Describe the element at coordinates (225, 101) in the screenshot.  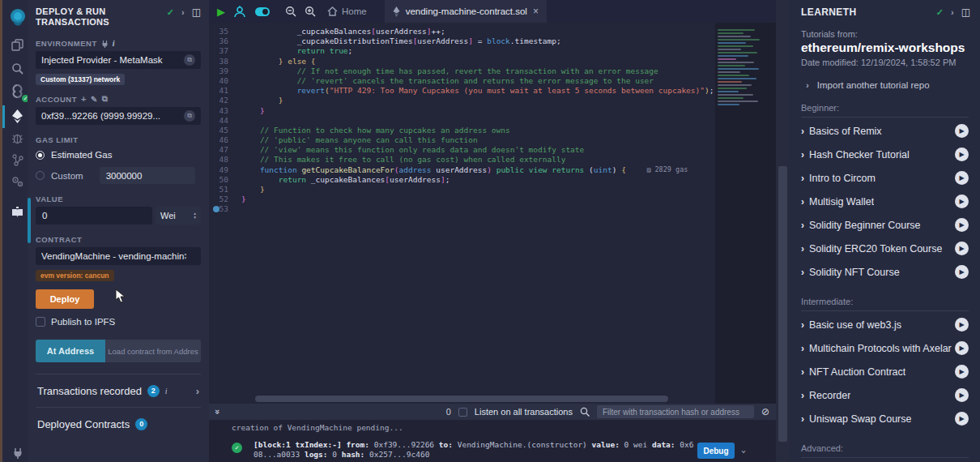
I see `line-number: 42` at that location.